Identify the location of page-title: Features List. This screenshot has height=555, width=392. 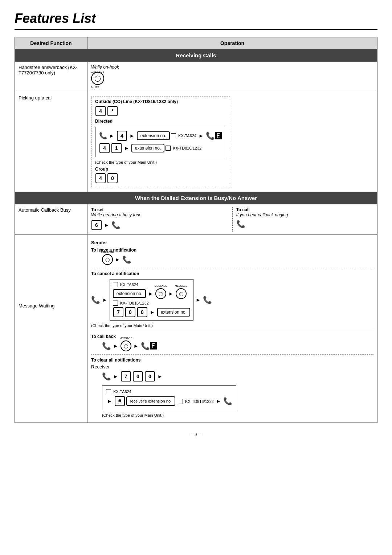
(196, 19).